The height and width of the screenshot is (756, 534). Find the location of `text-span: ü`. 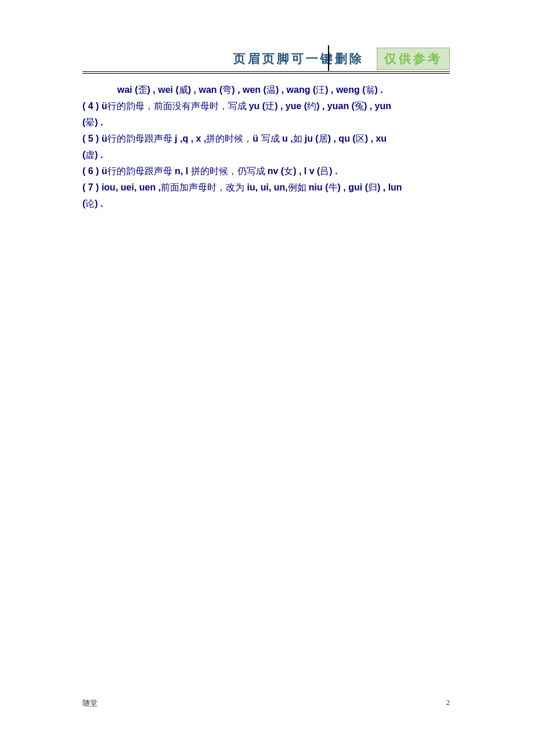

text-span: ü is located at coordinates (257, 138).